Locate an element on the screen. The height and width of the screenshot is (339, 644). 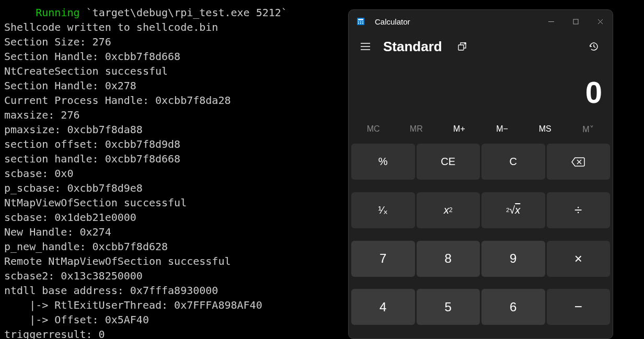
history-button is located at coordinates (594, 46).